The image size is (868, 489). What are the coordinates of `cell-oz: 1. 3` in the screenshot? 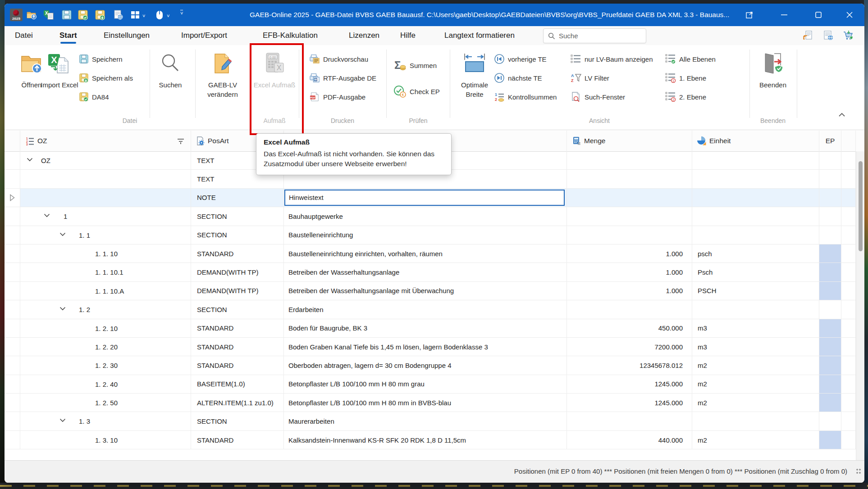 It's located at (105, 421).